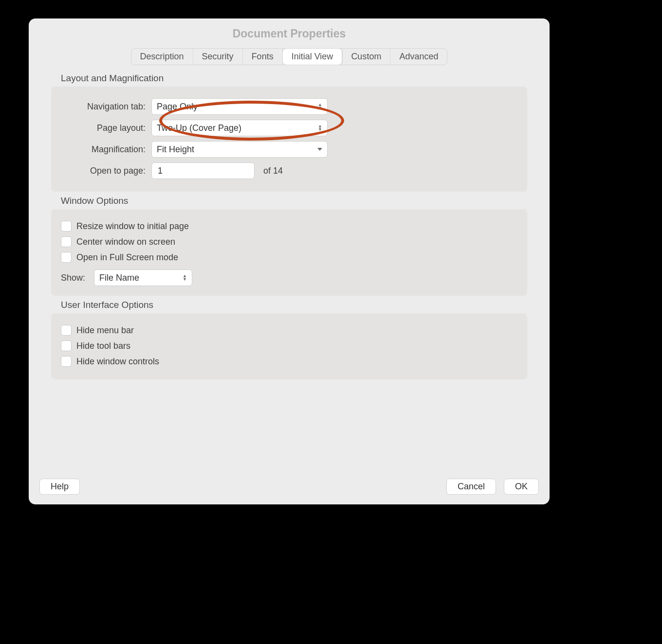 Image resolution: width=662 pixels, height=644 pixels. What do you see at coordinates (105, 107) in the screenshot?
I see `navigation-tab-label: Navigation tab:` at bounding box center [105, 107].